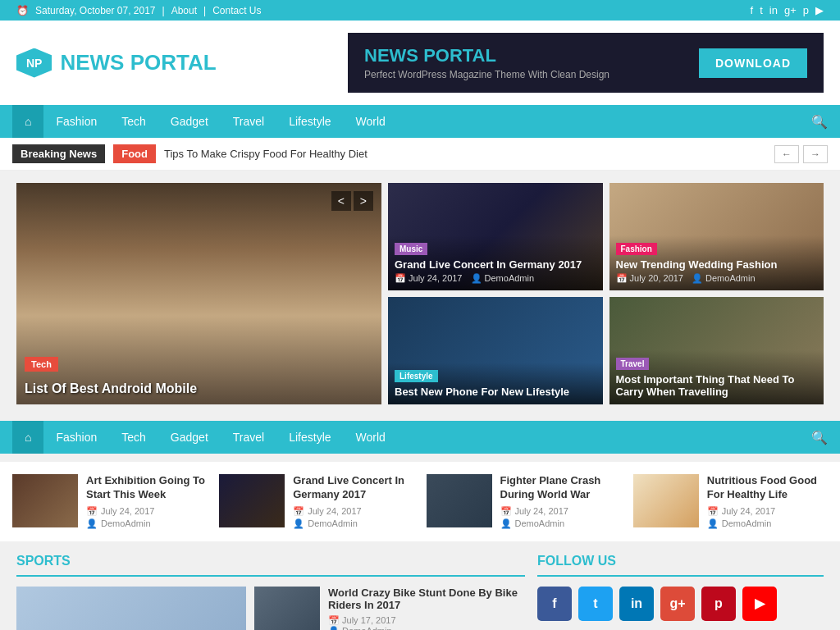  Describe the element at coordinates (76, 121) in the screenshot. I see `nav-fashion: Fashion` at that location.